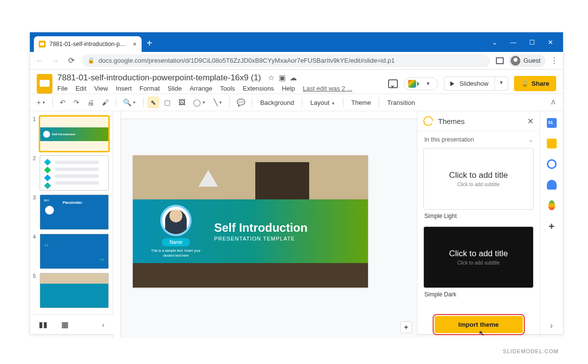 The image size is (588, 364). Describe the element at coordinates (117, 224) in the screenshot. I see `ruler-vertical` at that location.